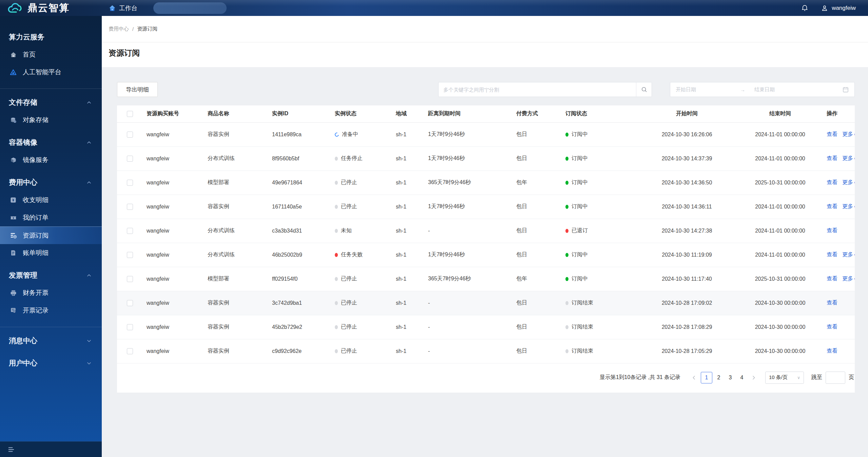 Image resolution: width=868 pixels, height=457 pixels. Describe the element at coordinates (51, 200) in the screenshot. I see `sidebar-item-income-expense-details: ¥收支明细` at that location.